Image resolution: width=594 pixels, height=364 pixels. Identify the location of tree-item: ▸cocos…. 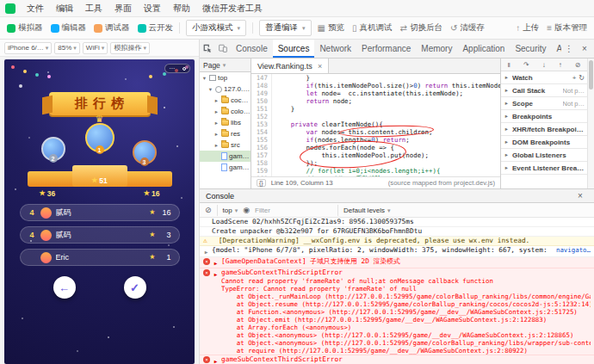
(226, 100).